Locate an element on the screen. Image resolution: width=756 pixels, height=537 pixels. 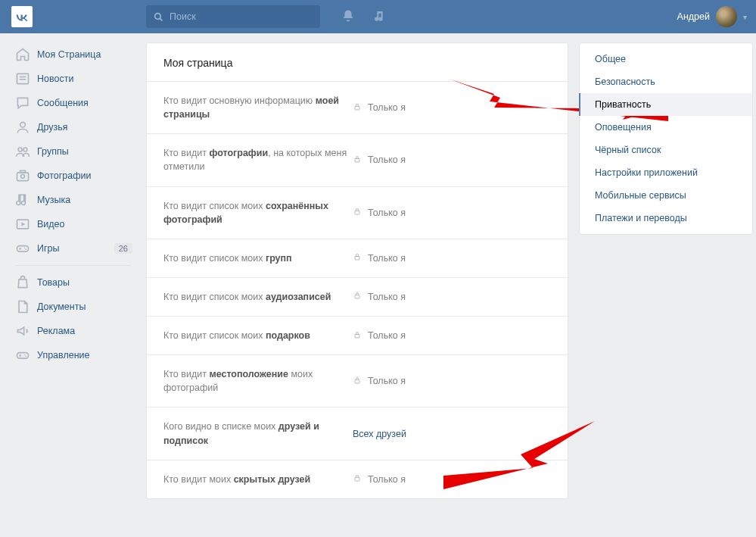
news-icon is located at coordinates (23, 79).